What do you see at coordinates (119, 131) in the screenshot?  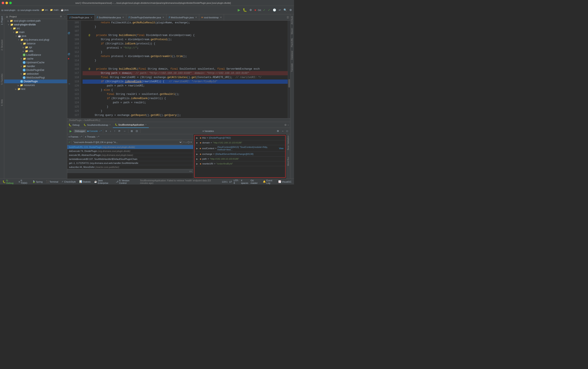 I see `drop-frame-button: ⟳` at bounding box center [119, 131].